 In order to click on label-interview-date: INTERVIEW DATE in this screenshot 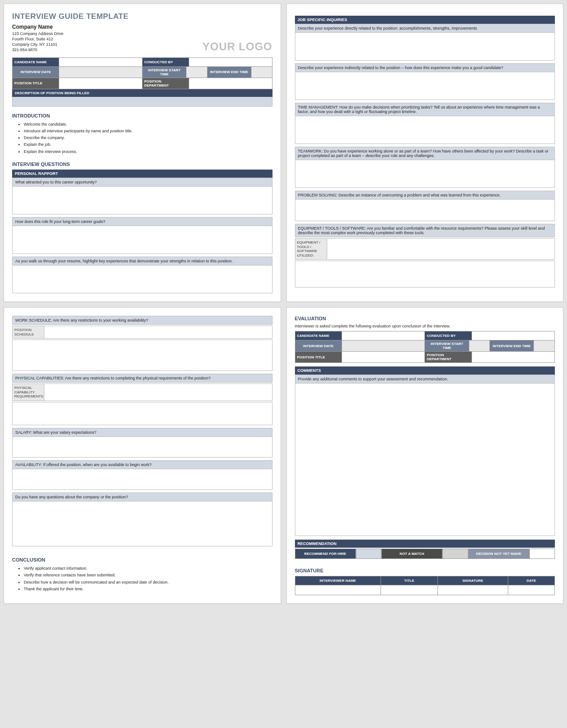, I will do `click(36, 72)`.